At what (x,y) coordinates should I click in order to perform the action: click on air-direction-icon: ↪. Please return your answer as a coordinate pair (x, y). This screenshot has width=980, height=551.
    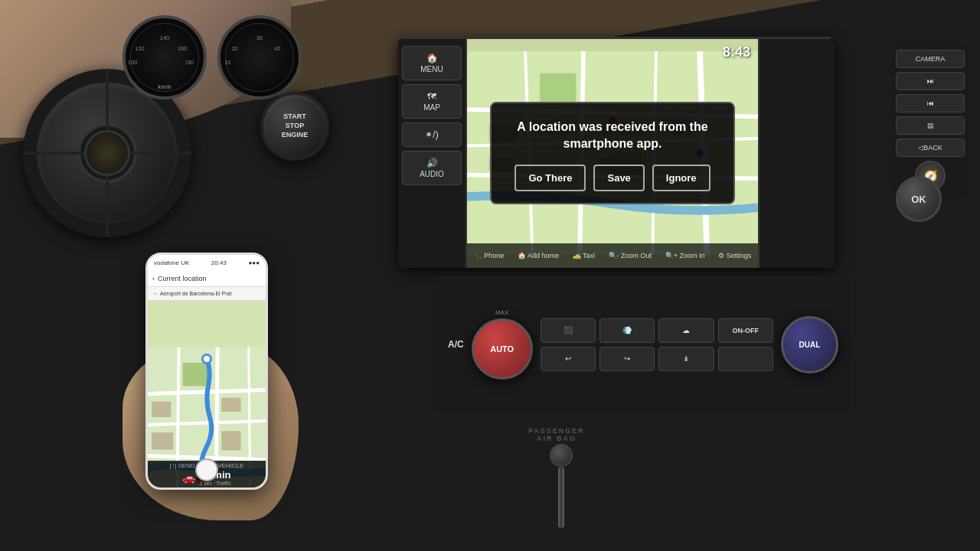
    Looking at the image, I should click on (627, 358).